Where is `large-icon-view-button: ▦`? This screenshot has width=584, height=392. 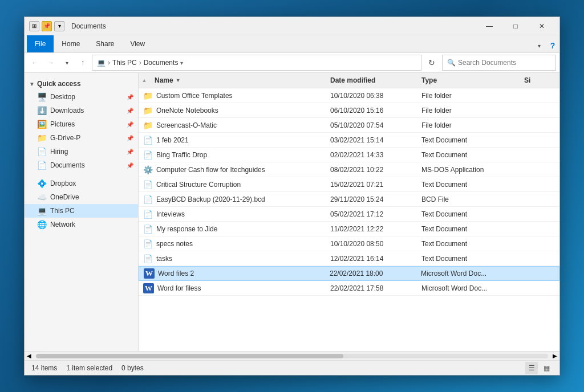
large-icon-view-button: ▦ is located at coordinates (546, 368).